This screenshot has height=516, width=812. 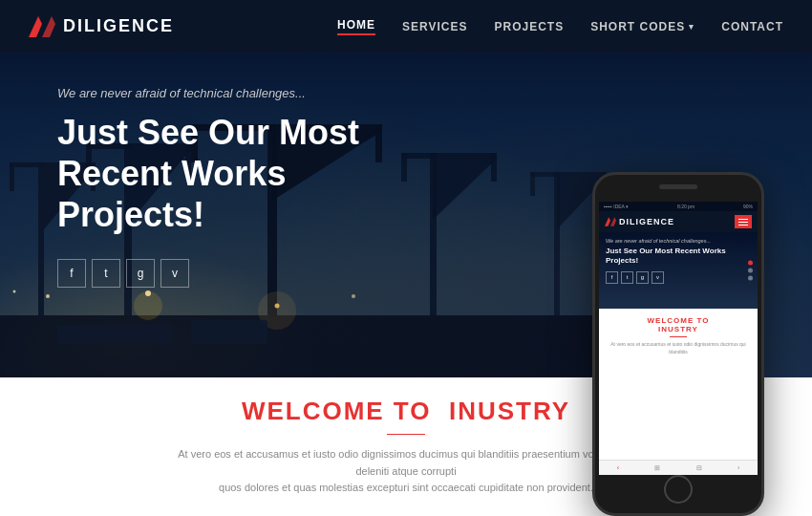 What do you see at coordinates (118, 27) in the screenshot?
I see `logo-text: DILIGENCE` at bounding box center [118, 27].